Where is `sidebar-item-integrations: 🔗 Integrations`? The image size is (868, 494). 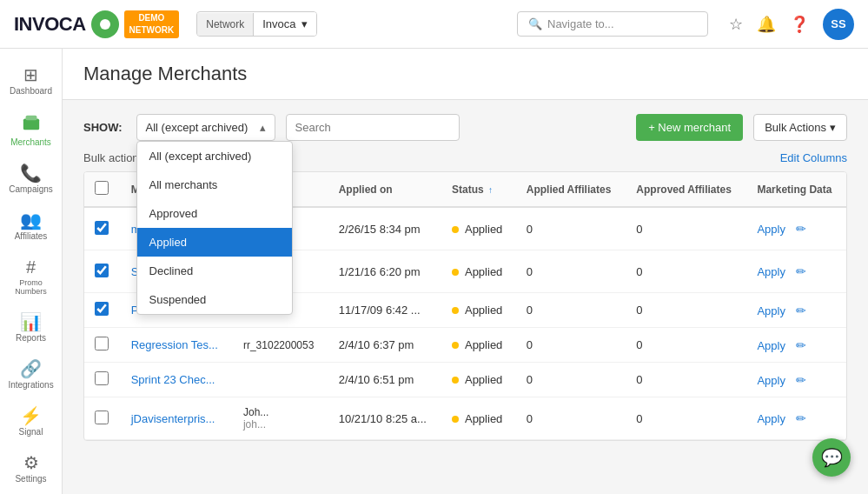 sidebar-item-integrations: 🔗 Integrations is located at coordinates (31, 375).